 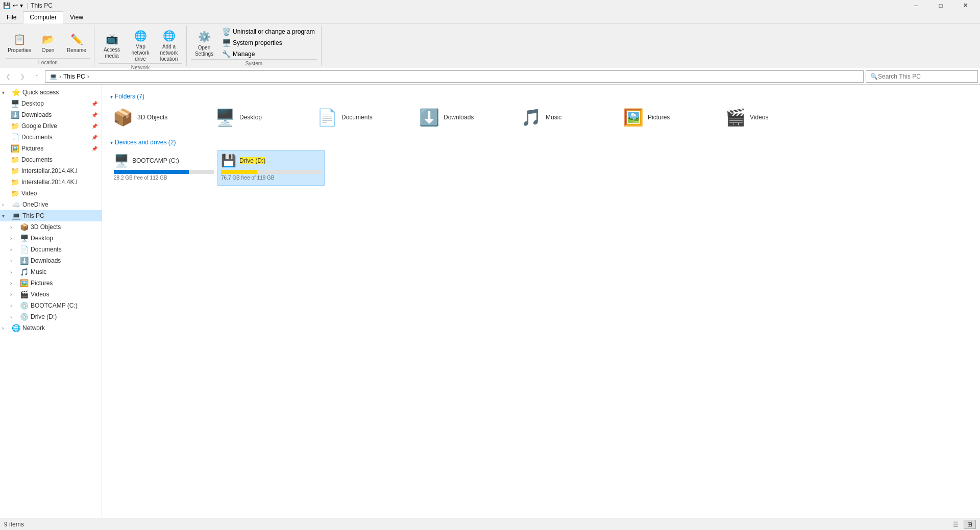 What do you see at coordinates (254, 63) in the screenshot?
I see `system-group-label: System` at bounding box center [254, 63].